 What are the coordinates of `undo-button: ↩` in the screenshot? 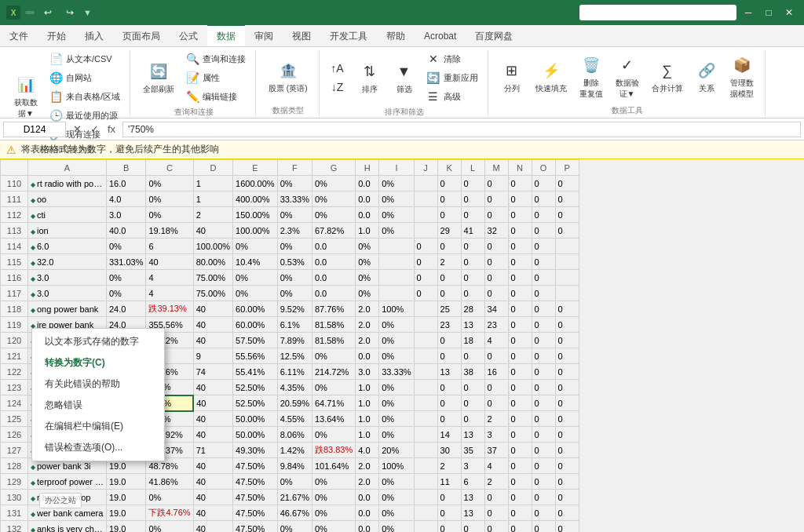 It's located at (48, 13).